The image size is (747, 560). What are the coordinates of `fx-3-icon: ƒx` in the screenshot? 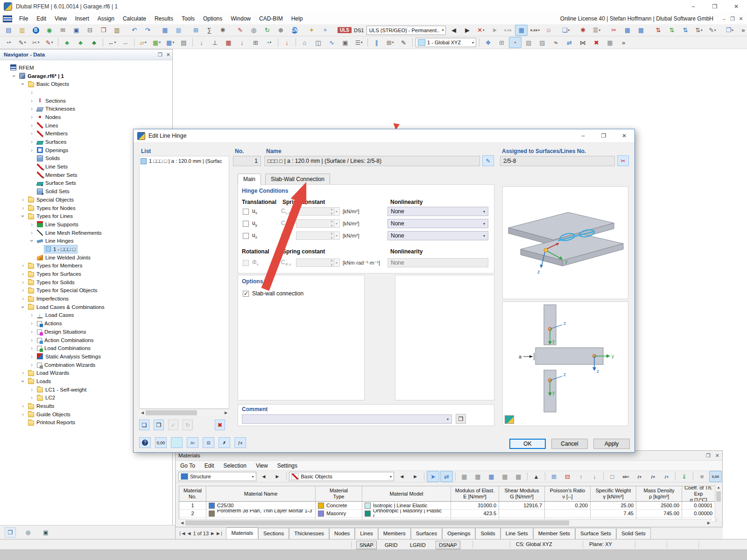 It's located at (667, 476).